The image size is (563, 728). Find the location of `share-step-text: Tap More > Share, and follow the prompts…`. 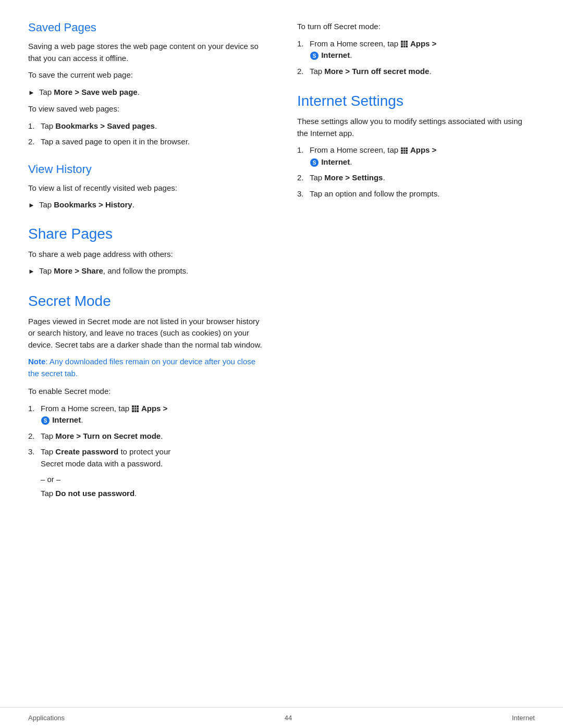

share-step-text: Tap More > Share, and follow the prompts… is located at coordinates (152, 271).